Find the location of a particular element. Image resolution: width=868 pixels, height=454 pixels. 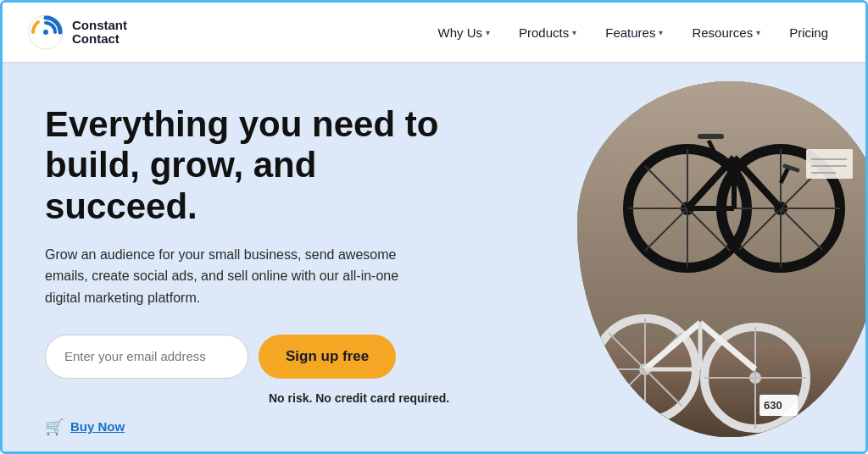

chevron-icon-why-us: ▾ is located at coordinates (488, 32).